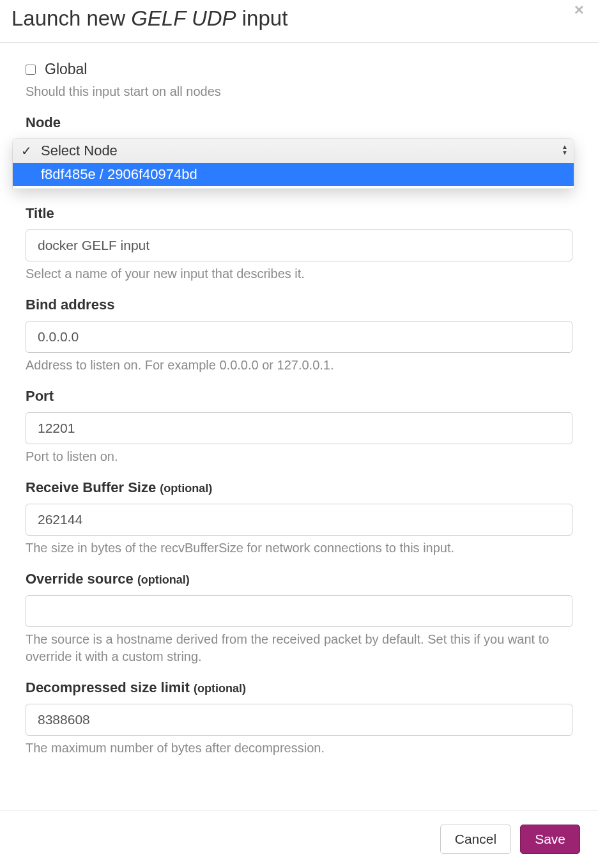  Describe the element at coordinates (119, 174) in the screenshot. I see `node-option-0-label: f8df485e / 2906f40974bd` at that location.